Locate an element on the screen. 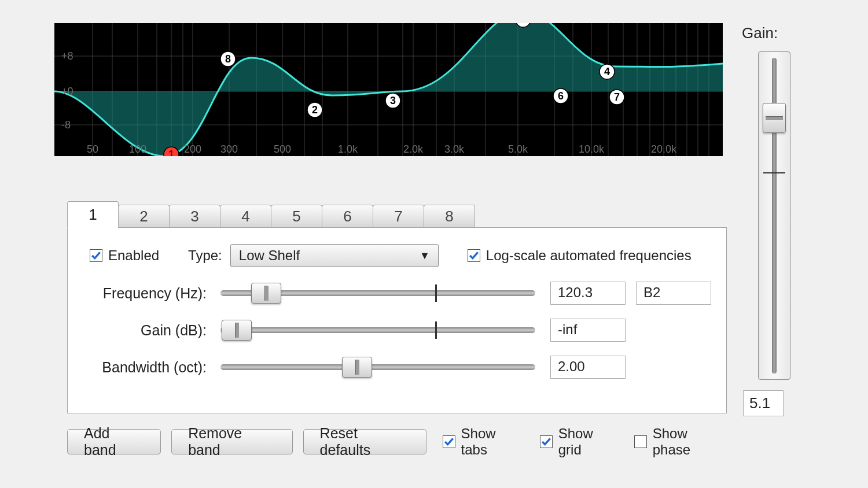 The image size is (868, 488). chevron-down-icon: ▼ is located at coordinates (425, 256).